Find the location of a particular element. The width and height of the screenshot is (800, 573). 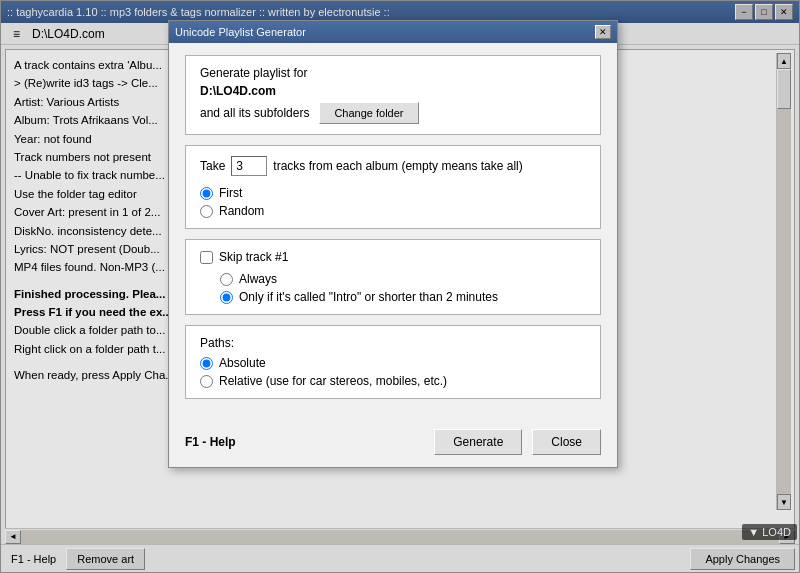

first-label: First is located at coordinates (230, 193).